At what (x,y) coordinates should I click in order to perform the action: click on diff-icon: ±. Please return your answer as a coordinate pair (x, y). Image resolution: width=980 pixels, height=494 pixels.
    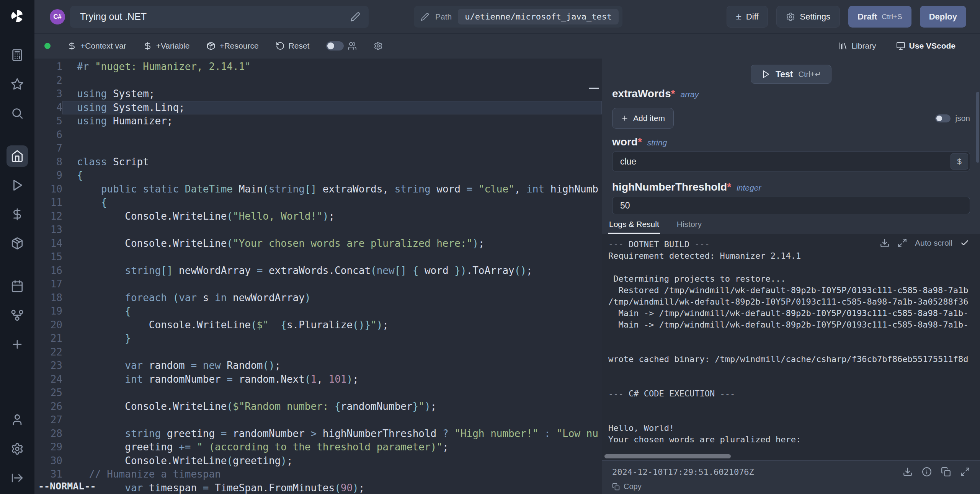
    Looking at the image, I should click on (739, 17).